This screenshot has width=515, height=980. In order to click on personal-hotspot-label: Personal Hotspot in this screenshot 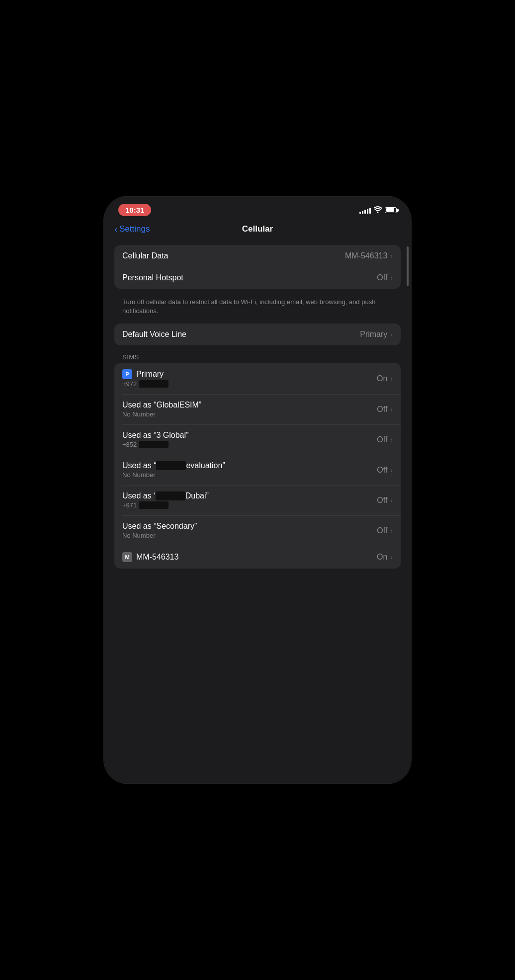, I will do `click(153, 278)`.